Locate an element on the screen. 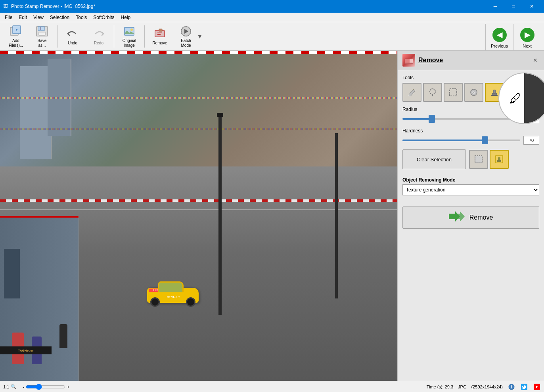 The image size is (544, 392). hardness-slider-container is located at coordinates (462, 140).